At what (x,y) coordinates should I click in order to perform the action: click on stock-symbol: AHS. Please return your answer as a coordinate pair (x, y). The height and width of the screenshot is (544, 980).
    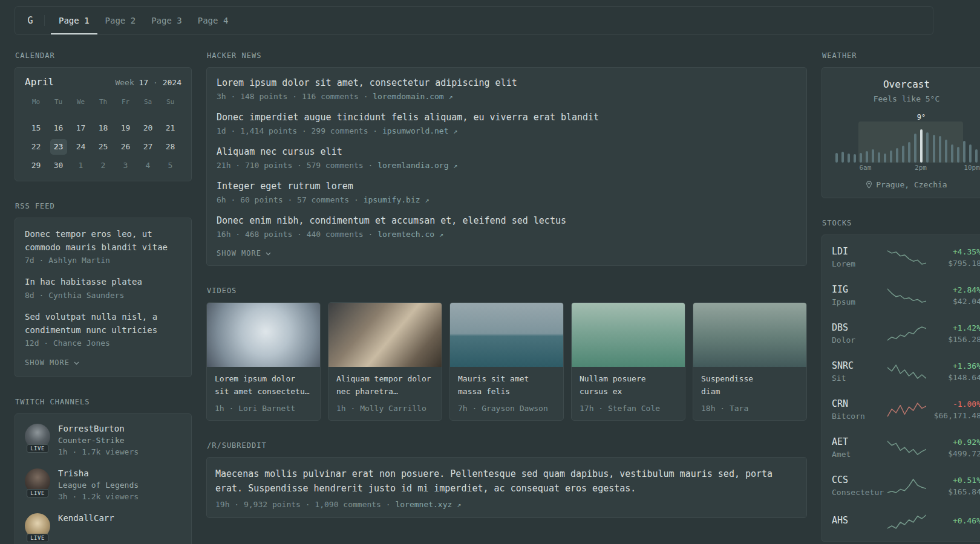
    Looking at the image, I should click on (857, 520).